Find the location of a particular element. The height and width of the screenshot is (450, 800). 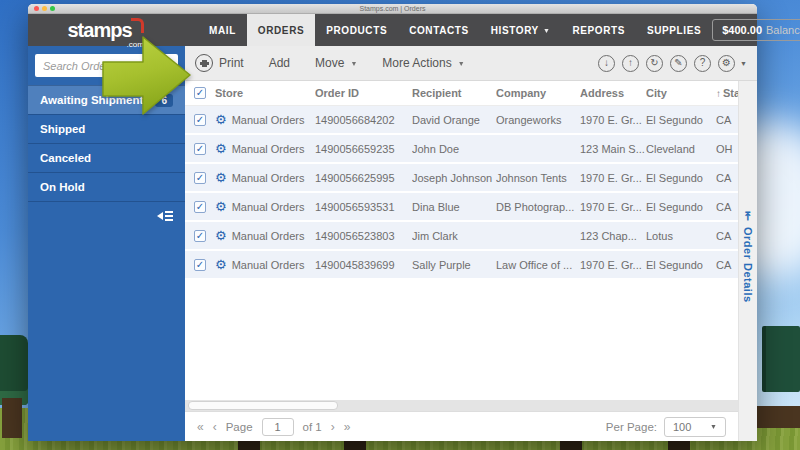

move-label: Move is located at coordinates (330, 63).